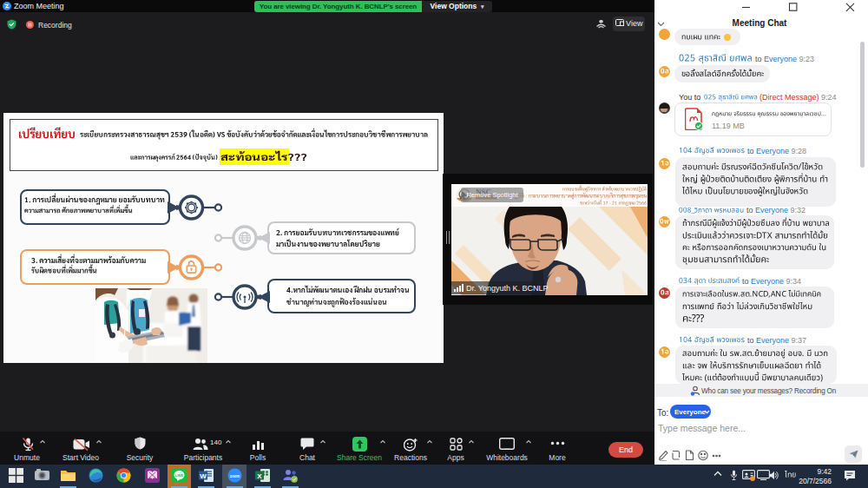  What do you see at coordinates (260, 476) in the screenshot?
I see `svg-text: X` at bounding box center [260, 476].